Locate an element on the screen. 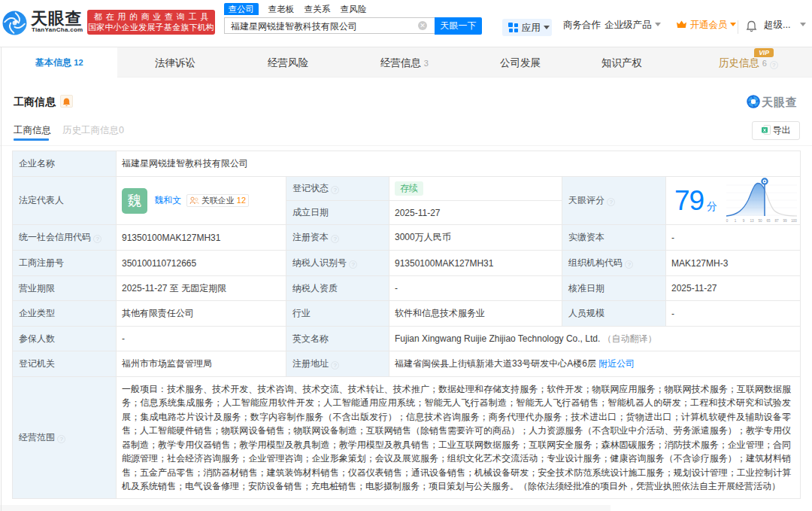 Image resolution: width=812 pixels, height=511 pixels. svg-text: 0 is located at coordinates (728, 221).